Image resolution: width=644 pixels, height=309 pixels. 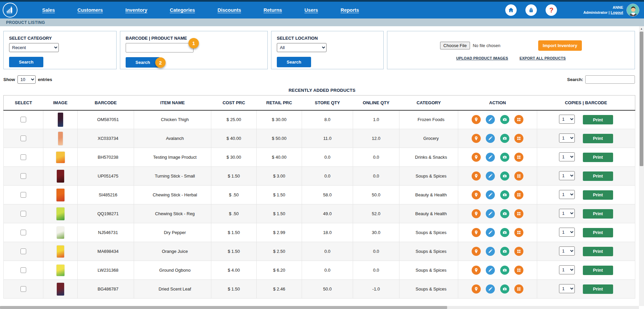 What do you see at coordinates (224, 307) in the screenshot?
I see `horizontal-scrollbar-thumb` at bounding box center [224, 307].